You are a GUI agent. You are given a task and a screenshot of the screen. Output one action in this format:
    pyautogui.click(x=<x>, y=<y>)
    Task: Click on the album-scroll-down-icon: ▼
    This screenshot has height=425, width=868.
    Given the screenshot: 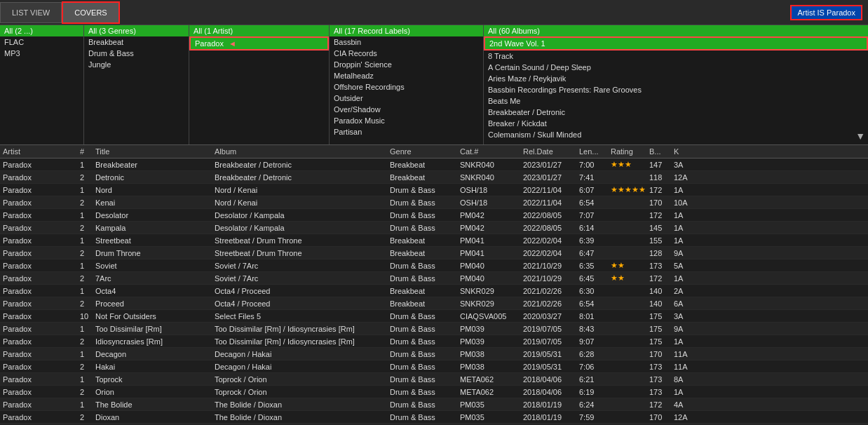 What is the action you would take?
    pyautogui.click(x=860, y=136)
    